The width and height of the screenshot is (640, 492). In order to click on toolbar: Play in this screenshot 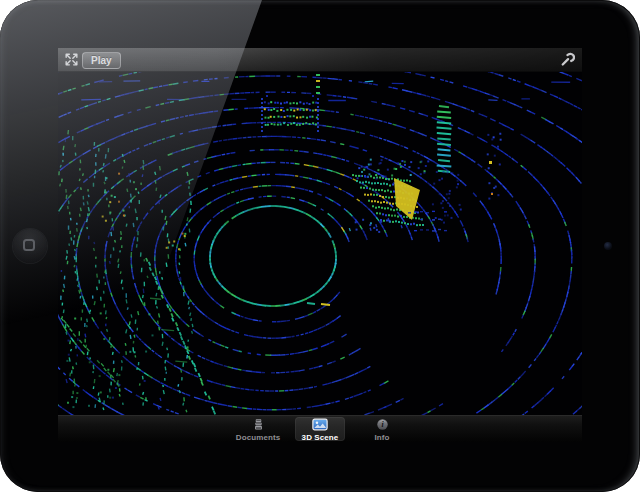, I will do `click(320, 60)`.